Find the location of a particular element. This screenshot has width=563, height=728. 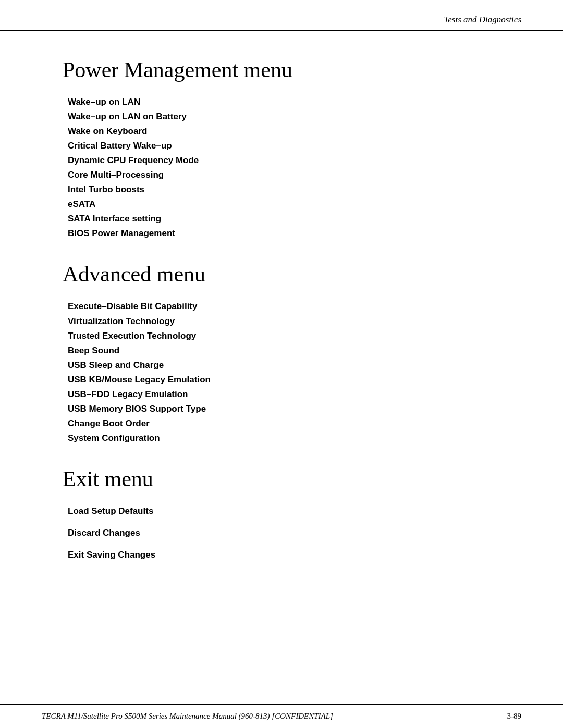

page-header: Tests and Diagnostics is located at coordinates (282, 16).